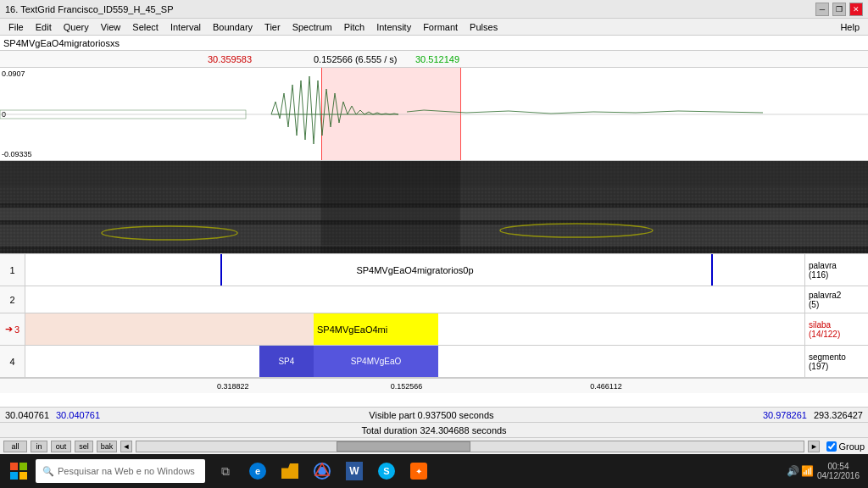 Image resolution: width=868 pixels, height=488 pixels. I want to click on skype-icon: S, so click(387, 471).